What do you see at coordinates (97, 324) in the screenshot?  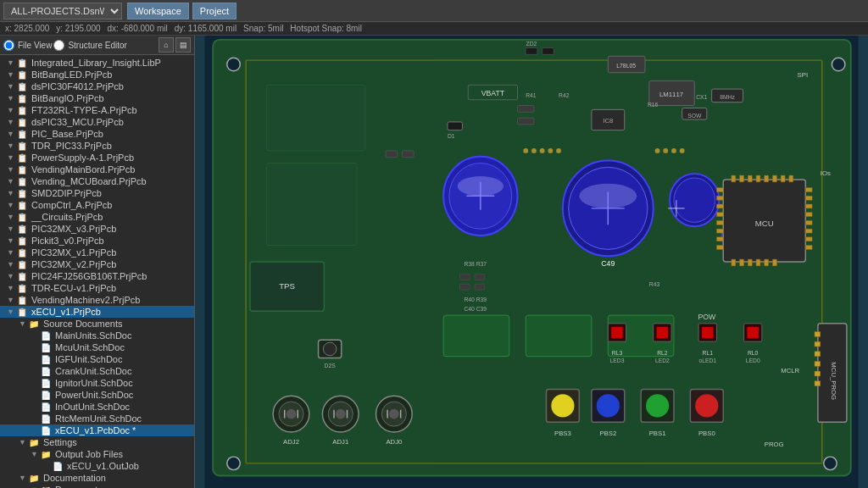 I see `tree-item-source_docs: ▼📁Source Documents` at bounding box center [97, 324].